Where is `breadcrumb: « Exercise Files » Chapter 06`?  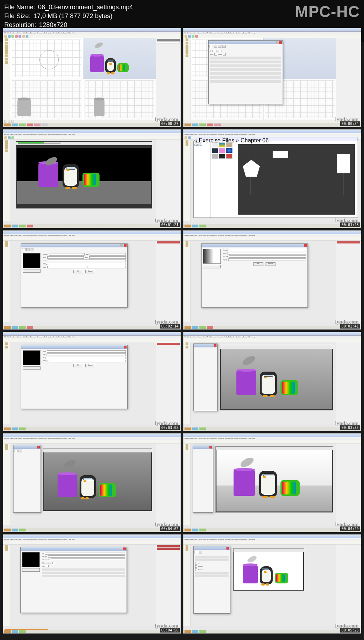 breadcrumb: « Exercise Files » Chapter 06 is located at coordinates (276, 139).